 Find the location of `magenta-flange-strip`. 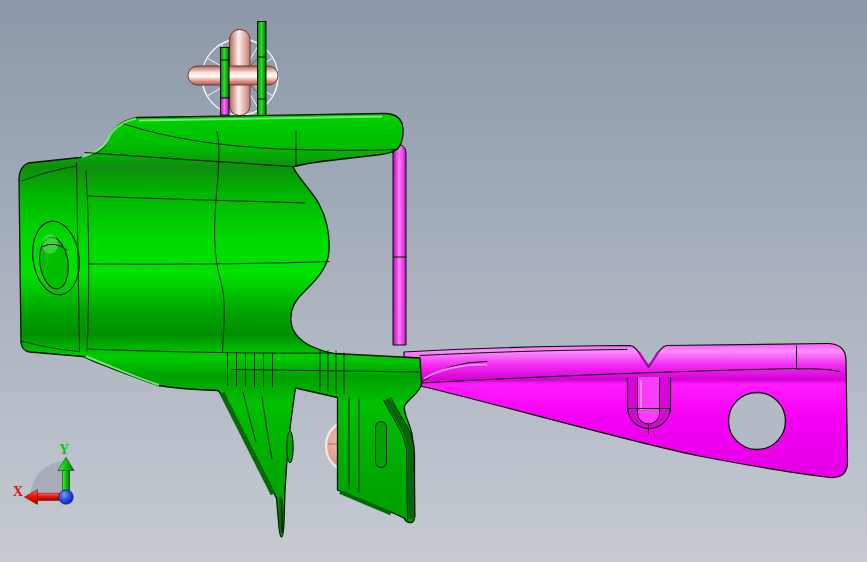

magenta-flange-strip is located at coordinates (400, 245).